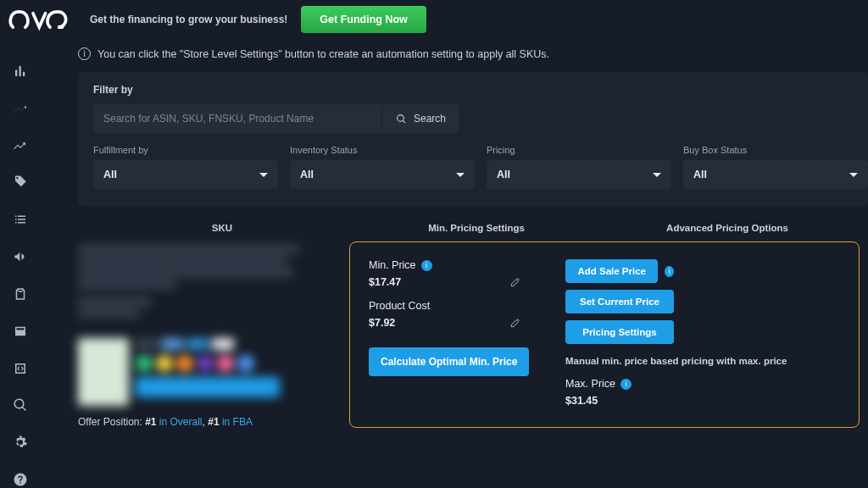  What do you see at coordinates (20, 480) in the screenshot?
I see `help-icon` at bounding box center [20, 480].